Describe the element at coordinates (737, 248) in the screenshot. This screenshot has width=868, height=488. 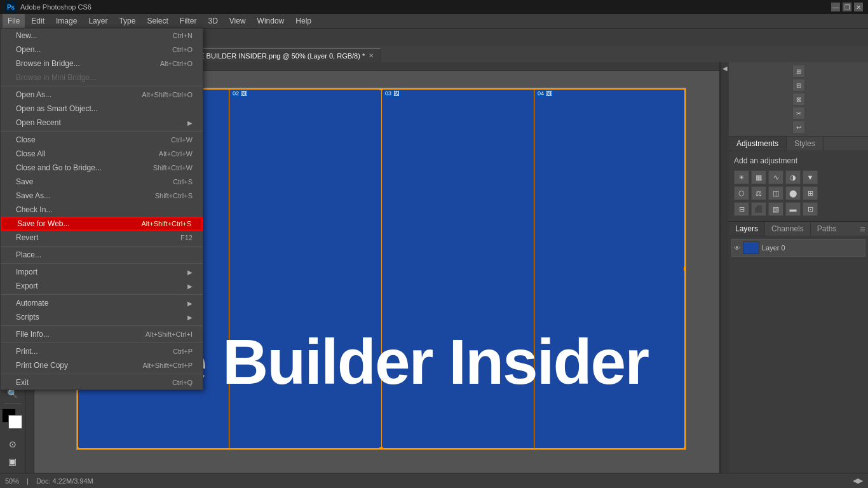
I see `layer-visibility-icon: 👁` at that location.